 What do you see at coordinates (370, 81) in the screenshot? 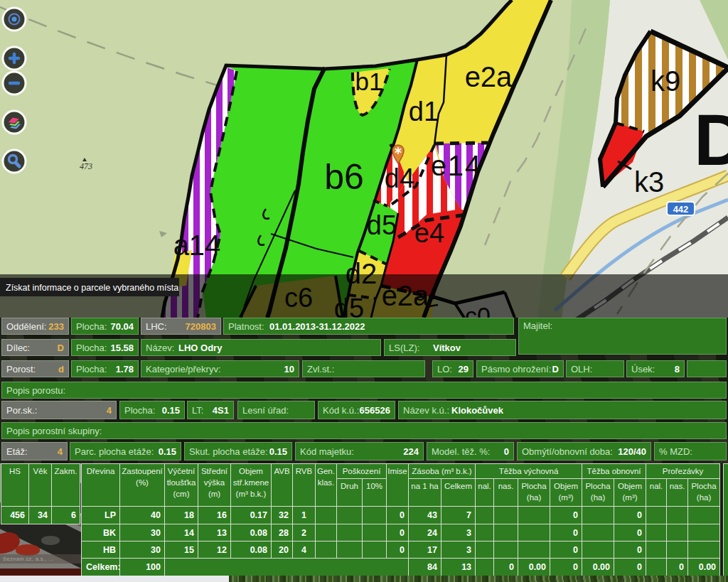
I see `svg-text: b1` at bounding box center [370, 81].